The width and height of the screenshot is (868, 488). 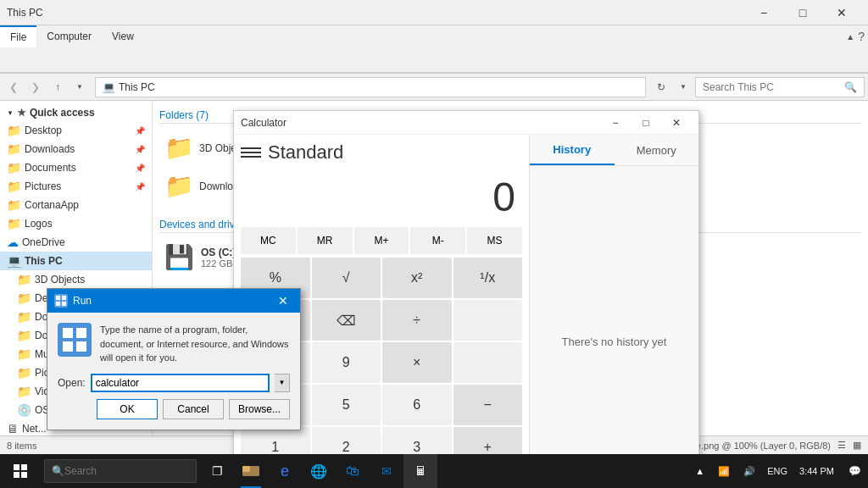 I want to click on sidebar-item-desktop: 📁 Desktop 📌, so click(x=76, y=130).